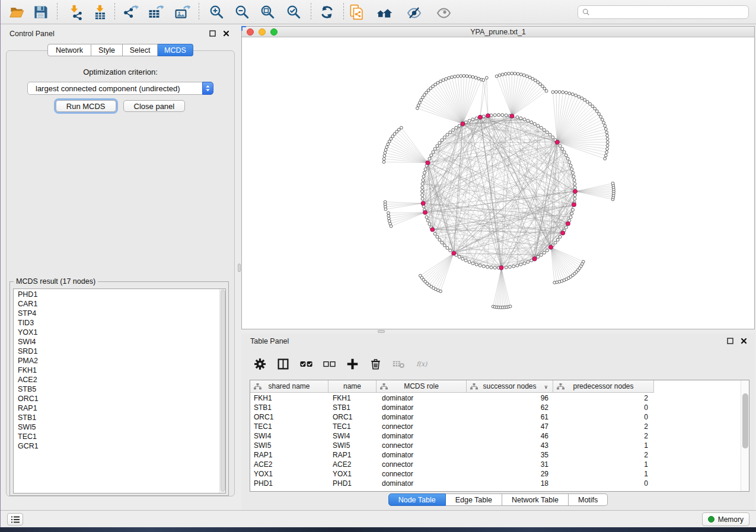 The height and width of the screenshot is (532, 756). I want to click on save-button, so click(40, 12).